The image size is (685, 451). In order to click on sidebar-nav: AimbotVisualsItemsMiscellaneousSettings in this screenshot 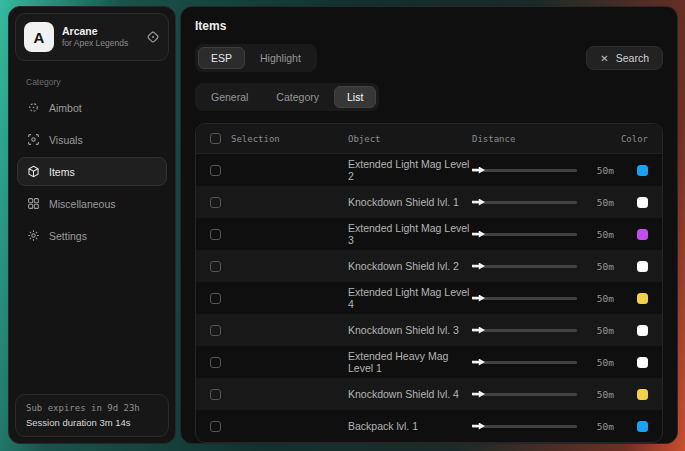, I will do `click(92, 170)`.